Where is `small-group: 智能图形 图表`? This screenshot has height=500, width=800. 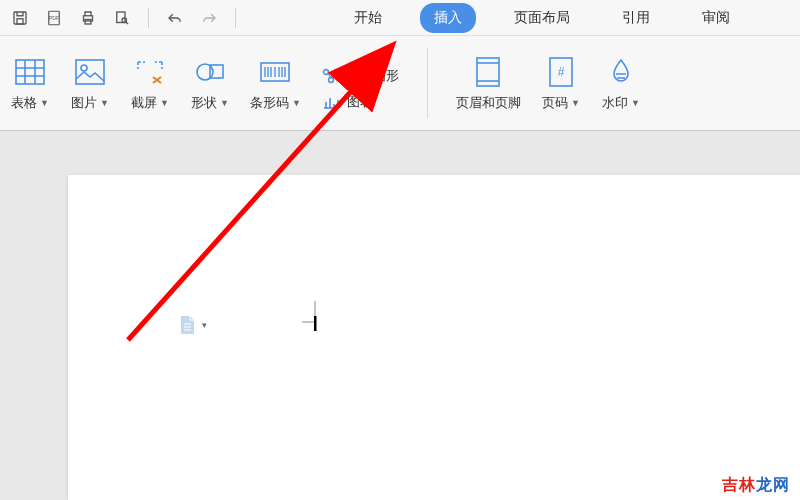
small-group: 智能图形 图表 is located at coordinates (360, 89).